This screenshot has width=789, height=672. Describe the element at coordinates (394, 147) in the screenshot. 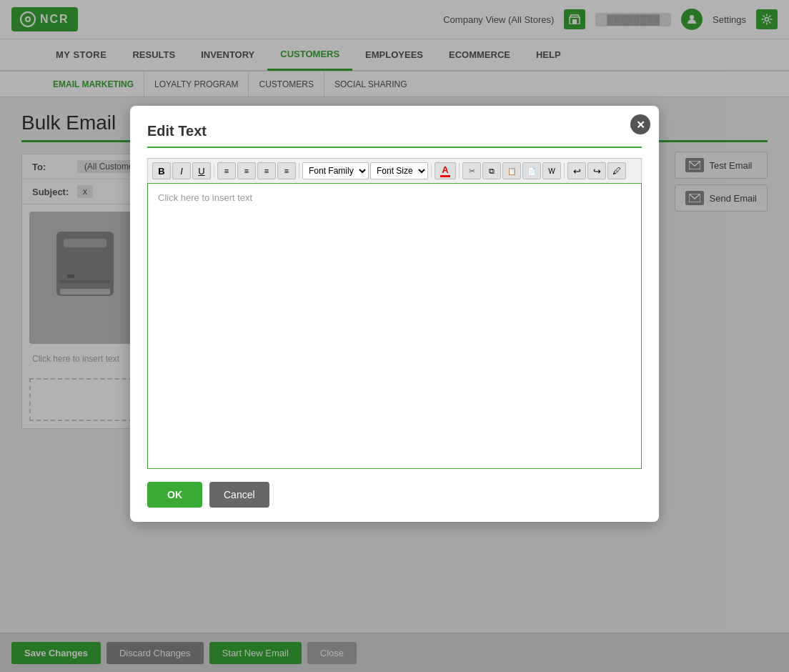

I see `modal-divider` at that location.